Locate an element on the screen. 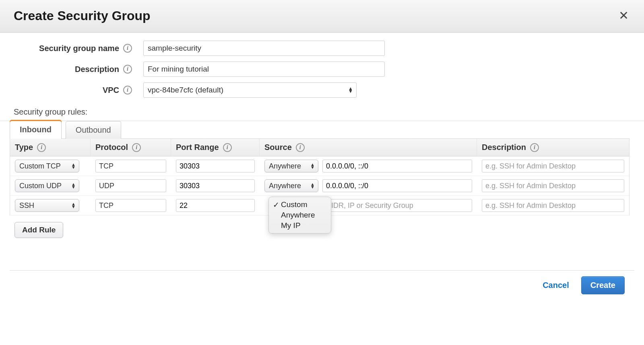  col-protocol: Protocoli is located at coordinates (131, 147).